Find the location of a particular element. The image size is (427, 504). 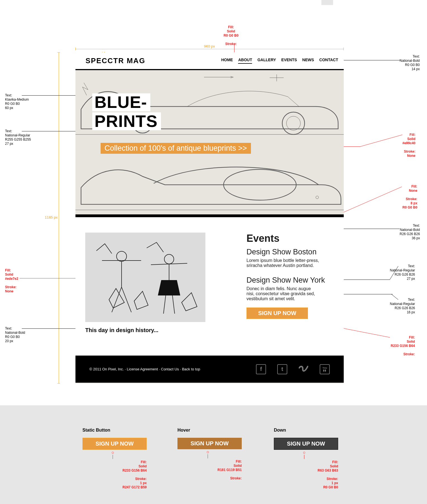

event1-body: Lorem ipsum blue bottle letter-press, sr… is located at coordinates (283, 263).